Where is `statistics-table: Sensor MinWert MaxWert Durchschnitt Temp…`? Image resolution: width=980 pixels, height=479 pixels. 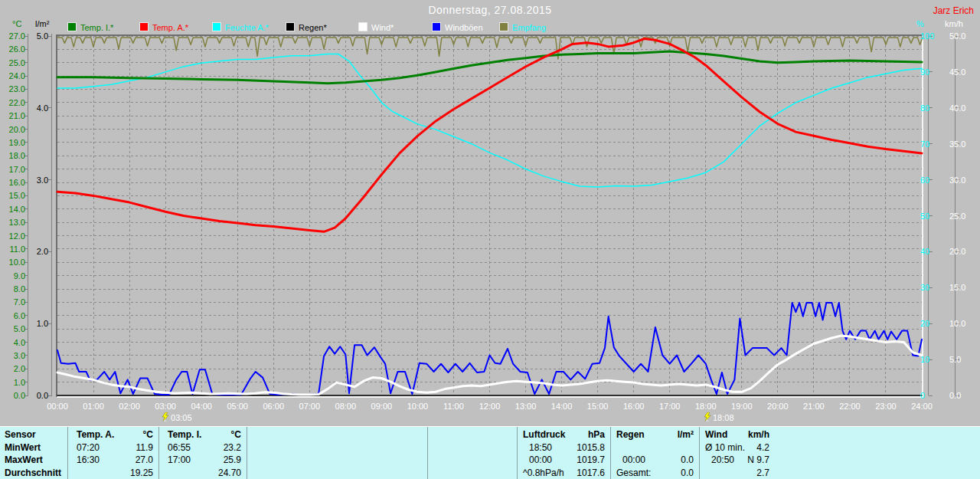
statistics-table: Sensor MinWert MaxWert Durchschnitt Temp… is located at coordinates (490, 452).